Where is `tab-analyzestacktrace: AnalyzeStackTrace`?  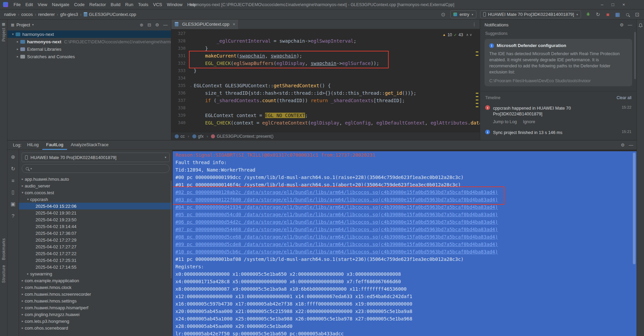
tab-analyzestacktrace: AnalyzeStackTrace is located at coordinates (90, 145).